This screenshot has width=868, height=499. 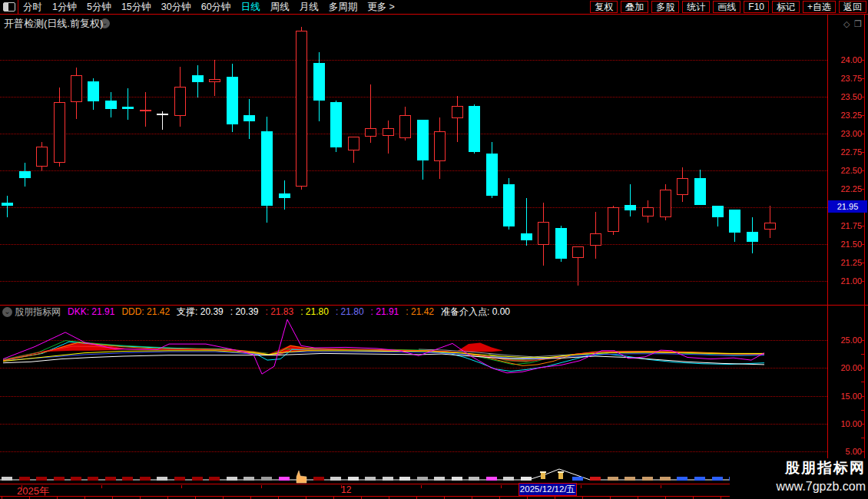 I want to click on tab-30分钟: 30分钟, so click(x=177, y=7).